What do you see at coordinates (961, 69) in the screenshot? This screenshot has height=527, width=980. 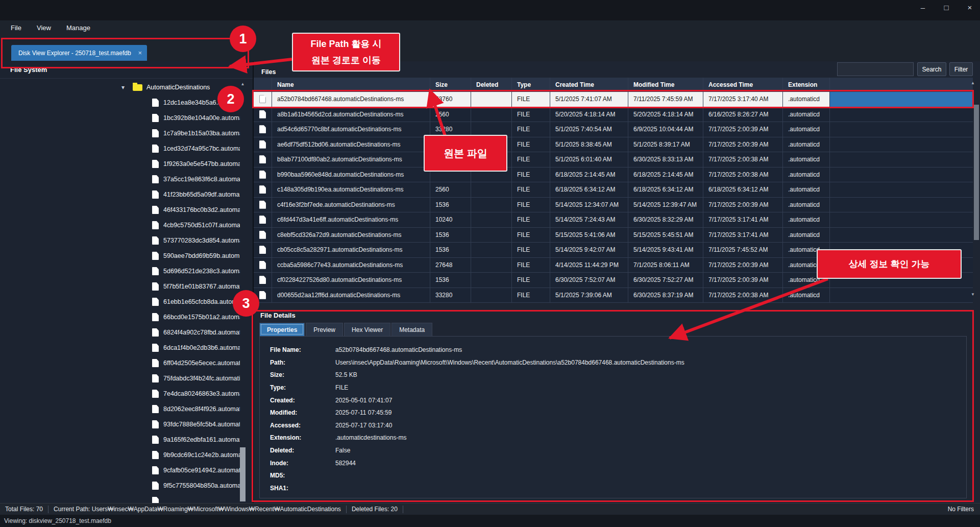 I see `filter-button: Filter` at bounding box center [961, 69].